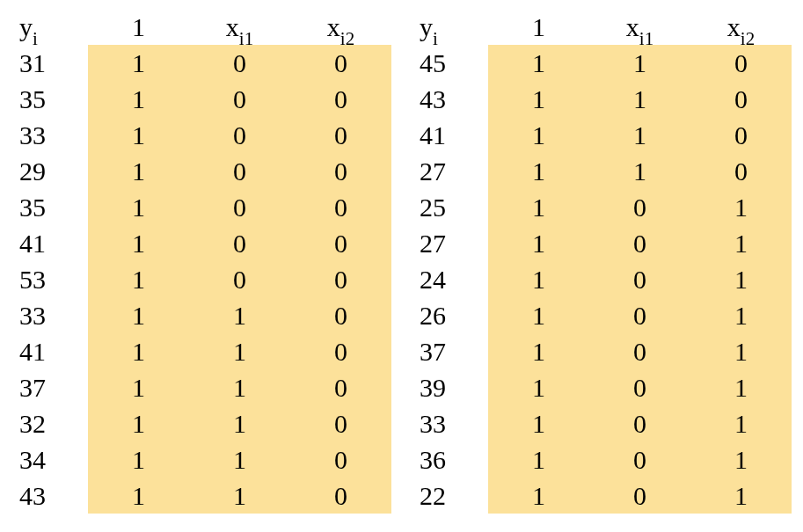  Describe the element at coordinates (741, 261) in the screenshot. I see `right-col-xi2: xi2 0 0 0 0 1 1 1 1 1 1 1 1 1` at that location.